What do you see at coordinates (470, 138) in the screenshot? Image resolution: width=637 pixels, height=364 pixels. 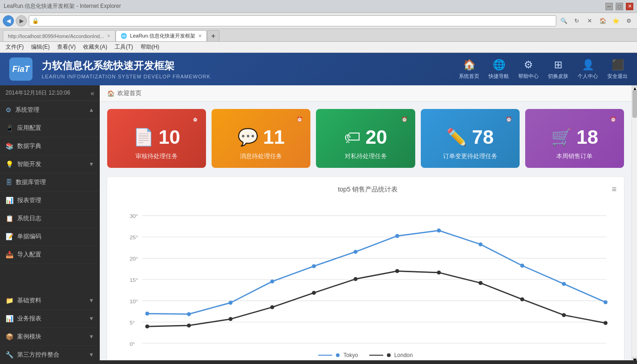 I see `stat-card-4: ⏰ ✏️ 78 订单变更待处理任务` at bounding box center [470, 138].